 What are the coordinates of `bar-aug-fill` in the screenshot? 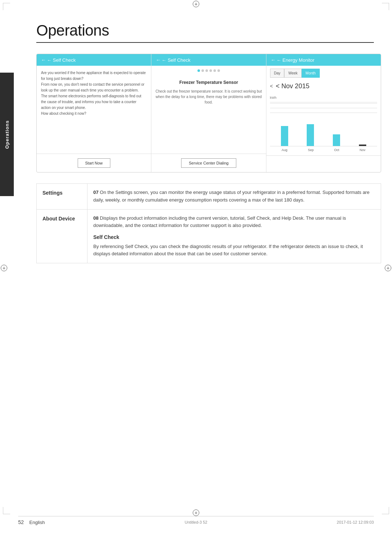 It's located at (285, 136).